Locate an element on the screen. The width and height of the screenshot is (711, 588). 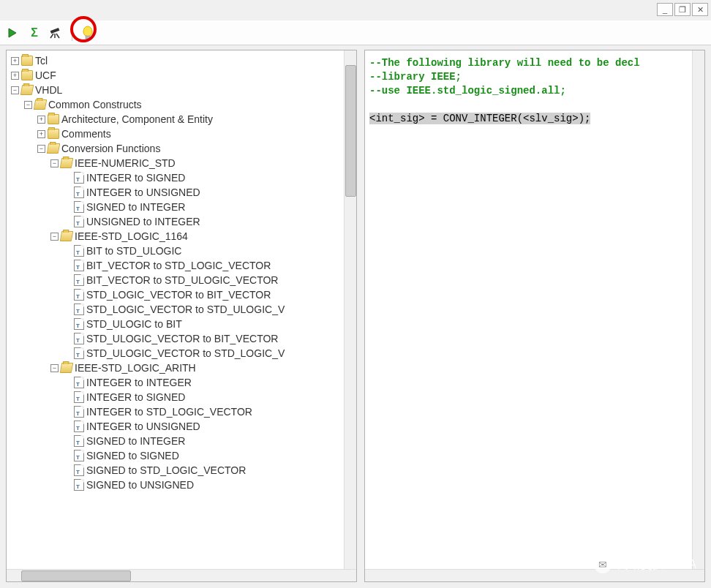
tree-item: STD_LOGIC_VECTOR to BIT_VECTOR is located at coordinates (203, 295).